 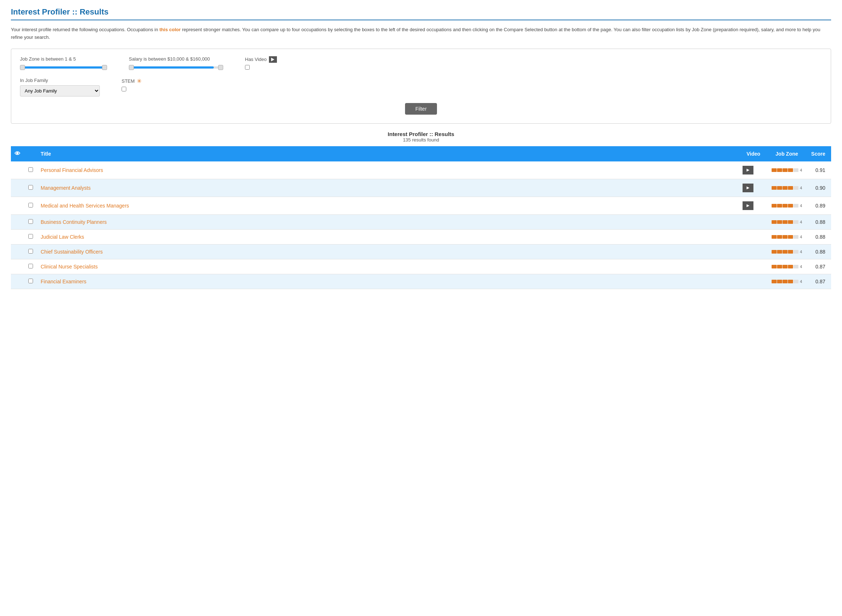 I want to click on table-row: Judicial Law Clerks40.88, so click(x=421, y=237).